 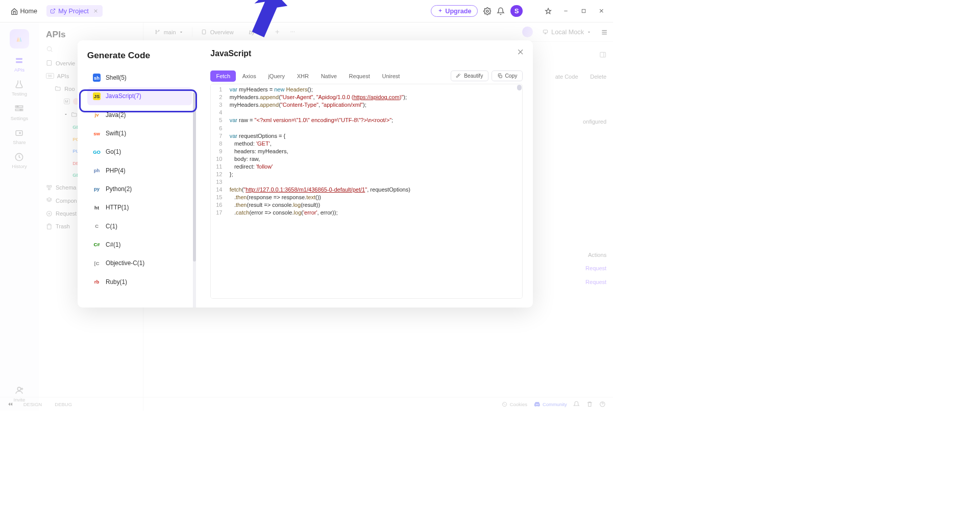 I want to click on lang-label: C#(1), so click(x=113, y=245).